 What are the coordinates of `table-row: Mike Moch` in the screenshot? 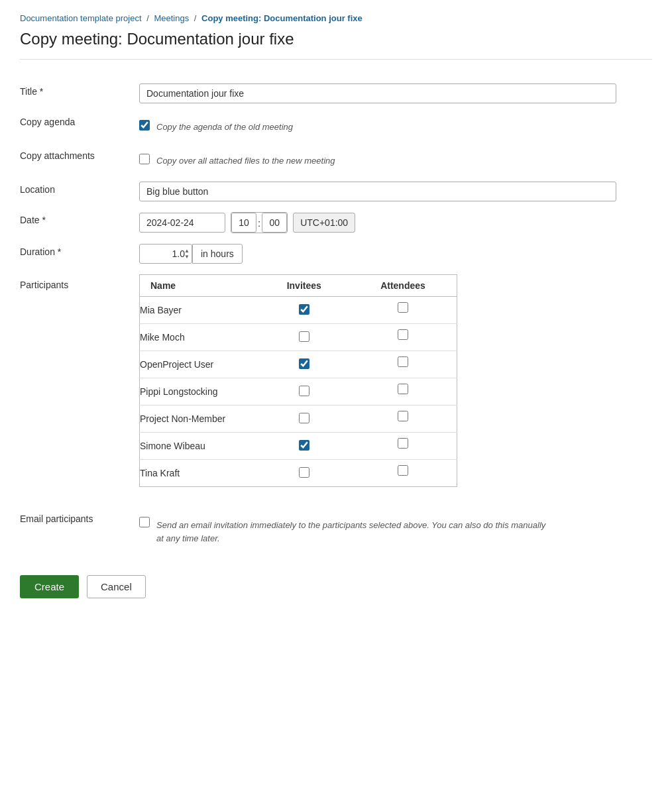 It's located at (298, 338).